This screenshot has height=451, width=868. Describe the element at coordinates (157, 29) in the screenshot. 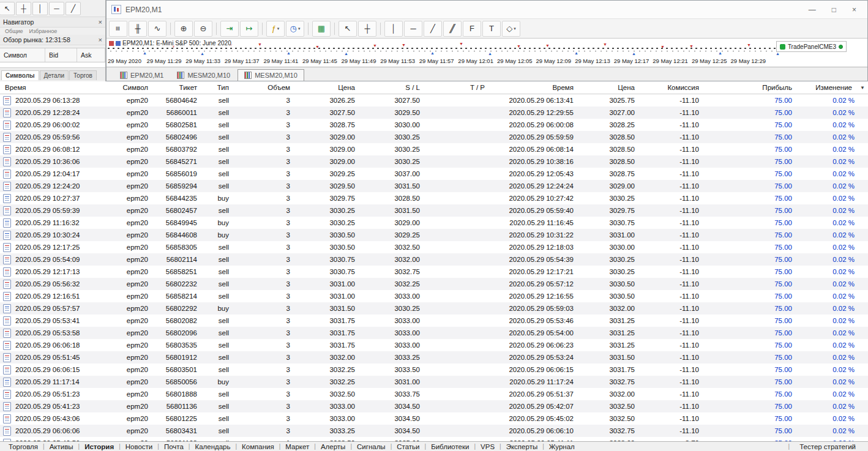

I see `line-chart-icon: ∿` at that location.